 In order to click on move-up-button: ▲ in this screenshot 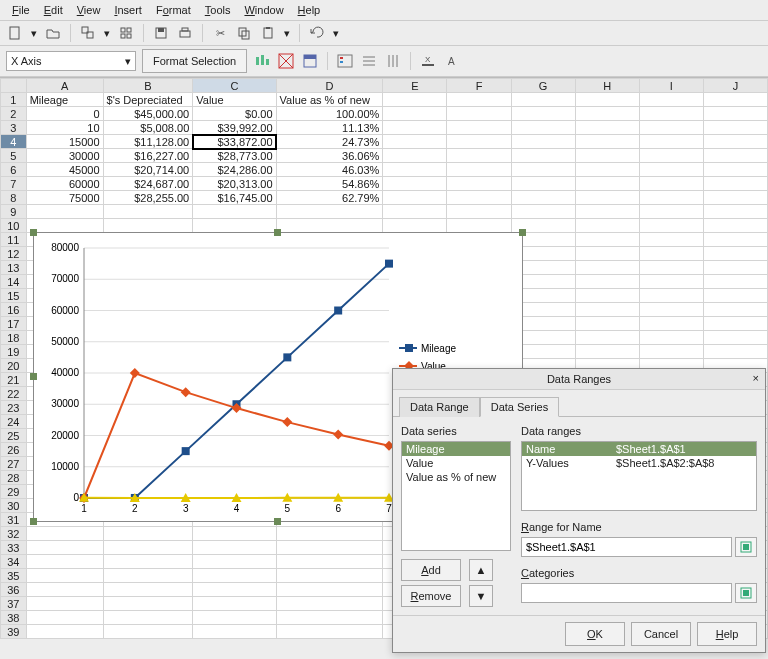, I will do `click(481, 570)`.